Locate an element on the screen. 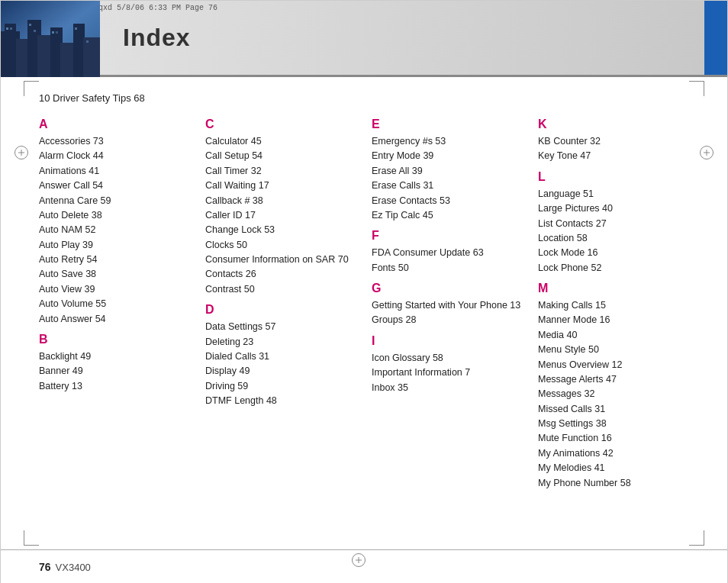 The height and width of the screenshot is (583, 728). header-image is located at coordinates (50, 39).